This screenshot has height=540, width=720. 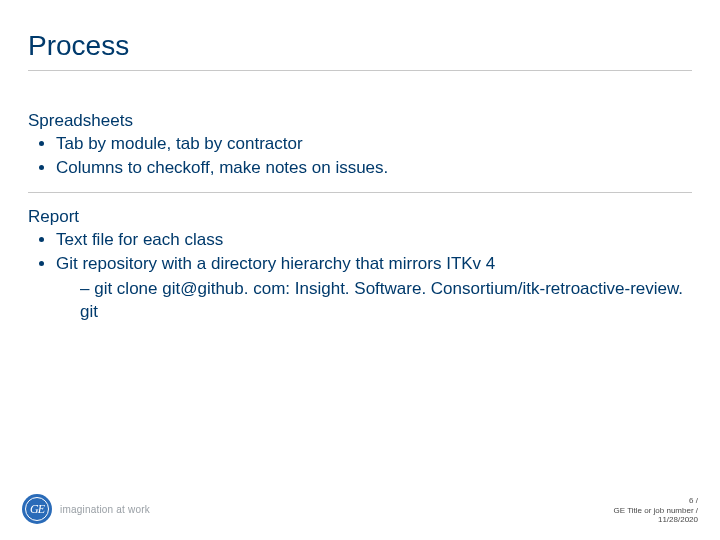 What do you see at coordinates (656, 510) in the screenshot?
I see `footer-meta: GE Title or job number /` at bounding box center [656, 510].